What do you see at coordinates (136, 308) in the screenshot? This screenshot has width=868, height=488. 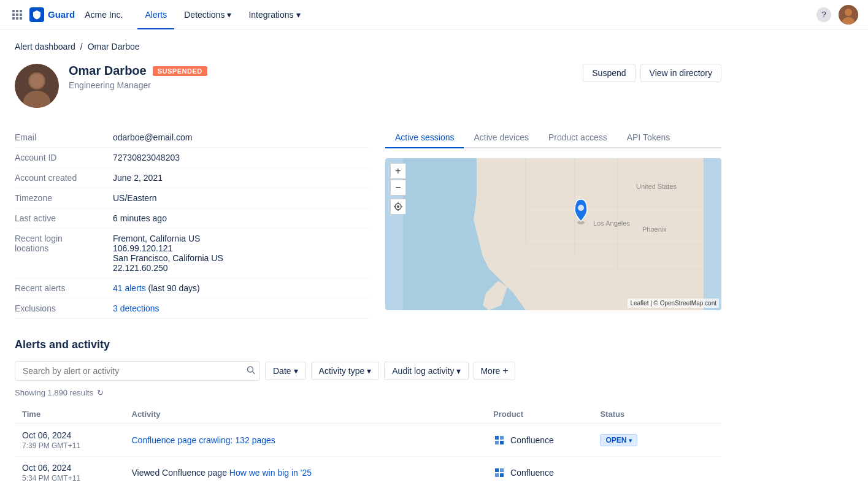 I see `exclusions-link: 3 detections` at bounding box center [136, 308].